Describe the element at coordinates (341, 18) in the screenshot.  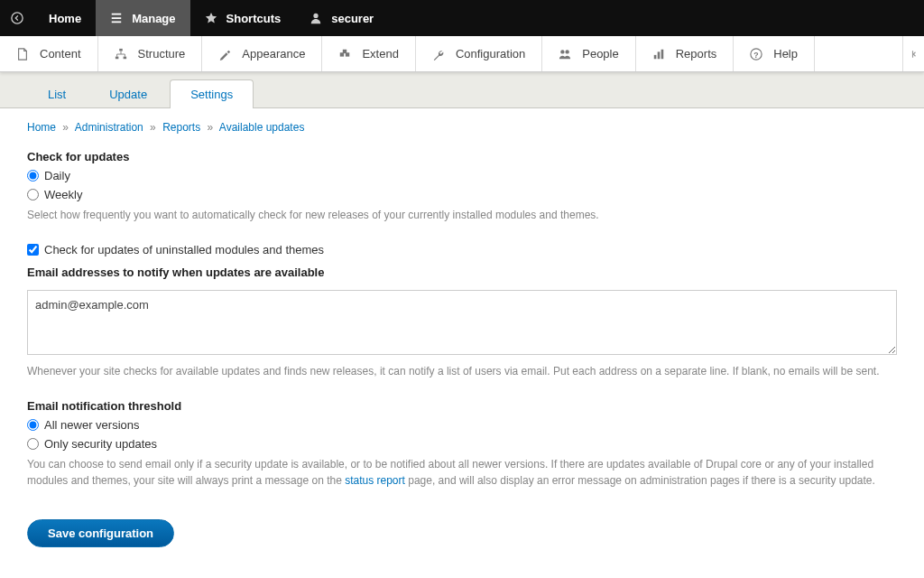
I see `user-button: securer` at that location.